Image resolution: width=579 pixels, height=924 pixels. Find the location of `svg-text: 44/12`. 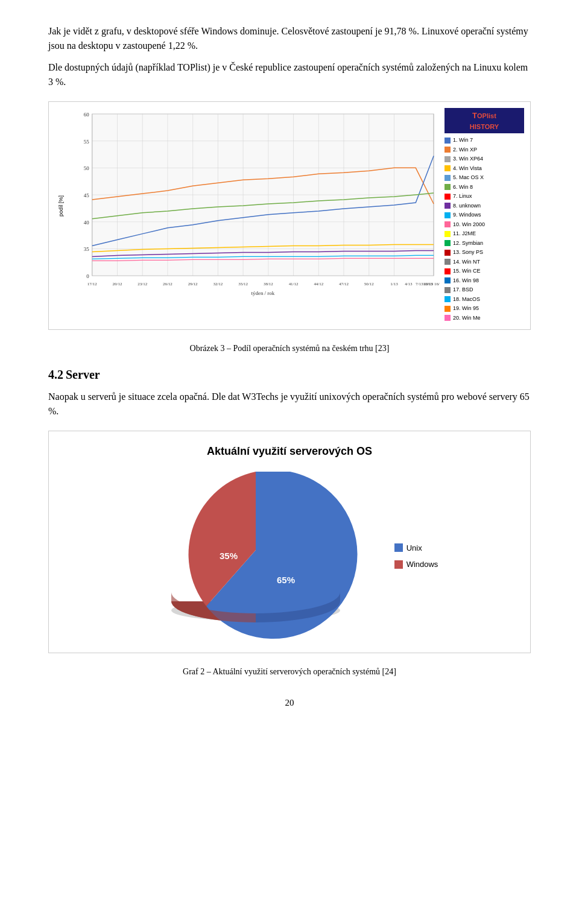

svg-text: 44/12 is located at coordinates (318, 284).